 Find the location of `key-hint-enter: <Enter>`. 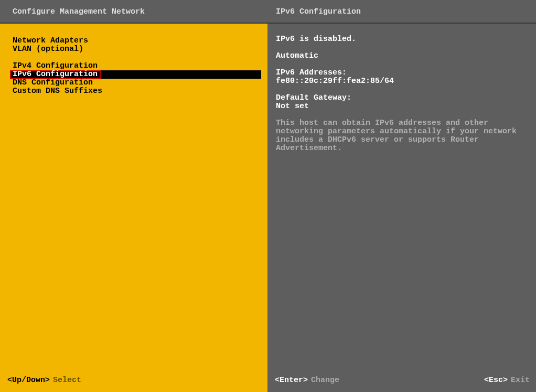

key-hint-enter: <Enter> is located at coordinates (292, 380).